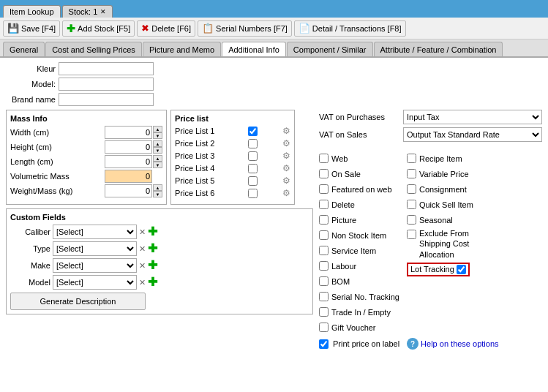 This screenshot has height=392, width=548. What do you see at coordinates (142, 249) in the screenshot?
I see `type-clear-icon: ✕` at bounding box center [142, 249].